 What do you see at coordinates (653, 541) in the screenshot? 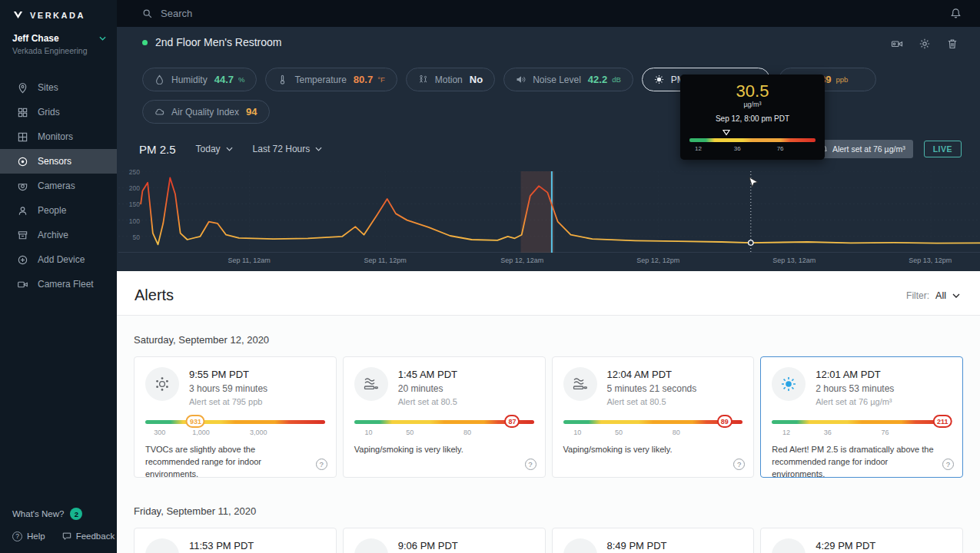
I see `alert-card: 8:49 PM PDT` at bounding box center [653, 541].